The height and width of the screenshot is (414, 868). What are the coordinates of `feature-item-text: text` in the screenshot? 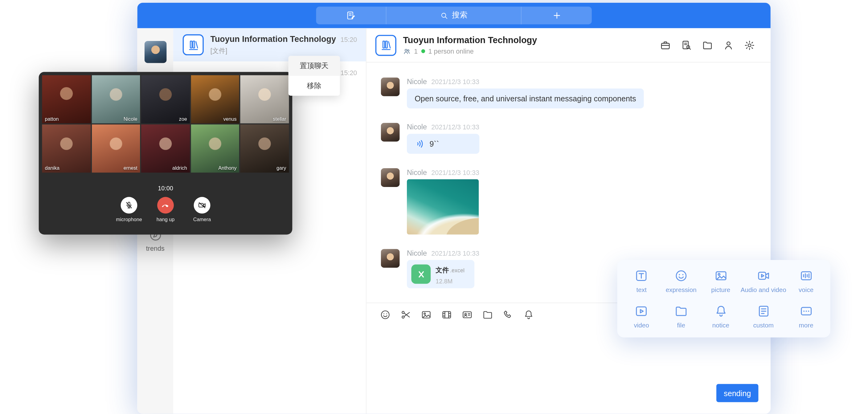 It's located at (642, 283).